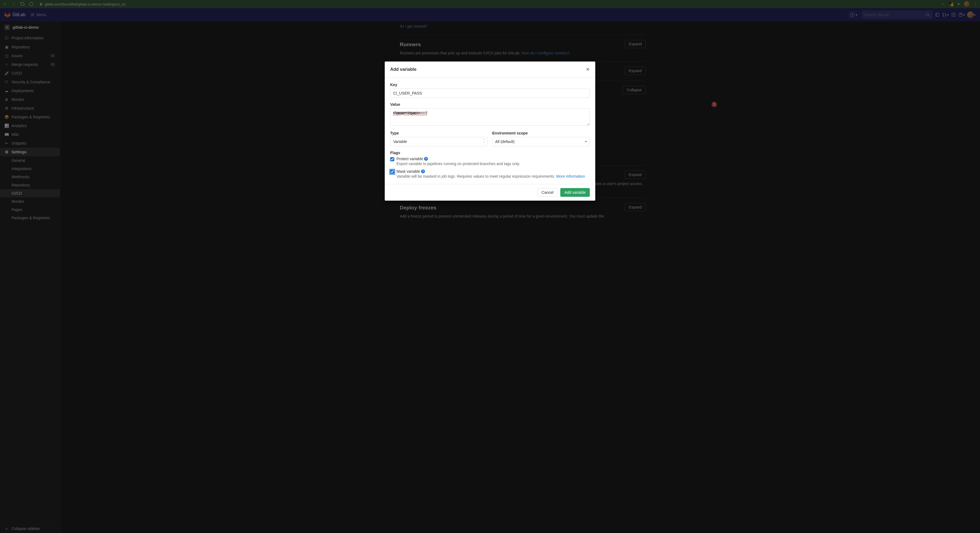 This screenshot has width=980, height=533. I want to click on modal-footer: Cancel Add variable, so click(490, 192).